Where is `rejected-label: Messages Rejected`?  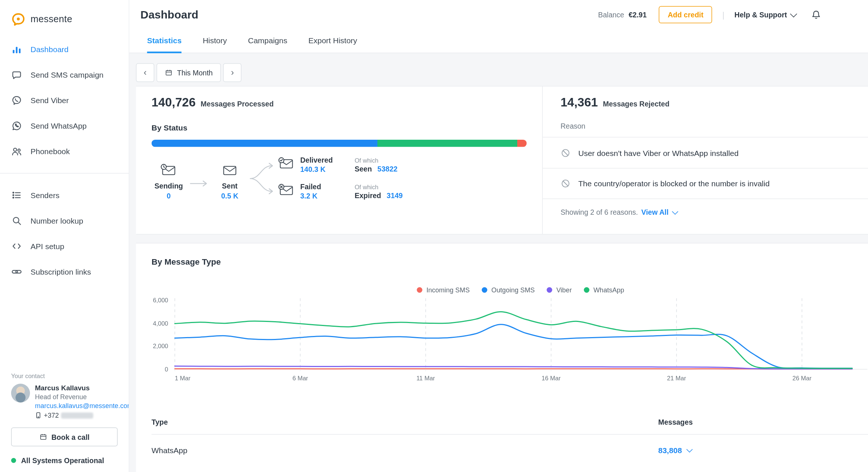 rejected-label: Messages Rejected is located at coordinates (636, 104).